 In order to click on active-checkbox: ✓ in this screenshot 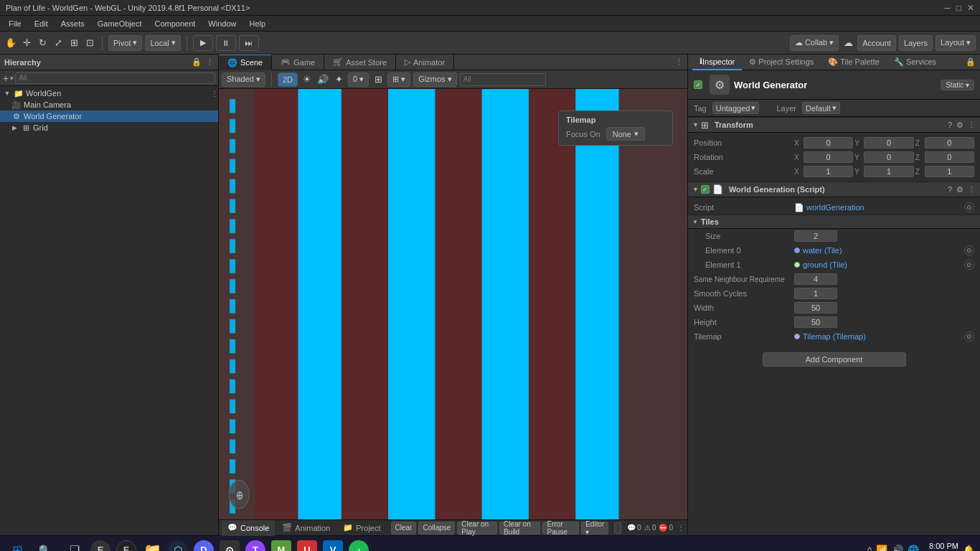, I will do `click(698, 85)`.